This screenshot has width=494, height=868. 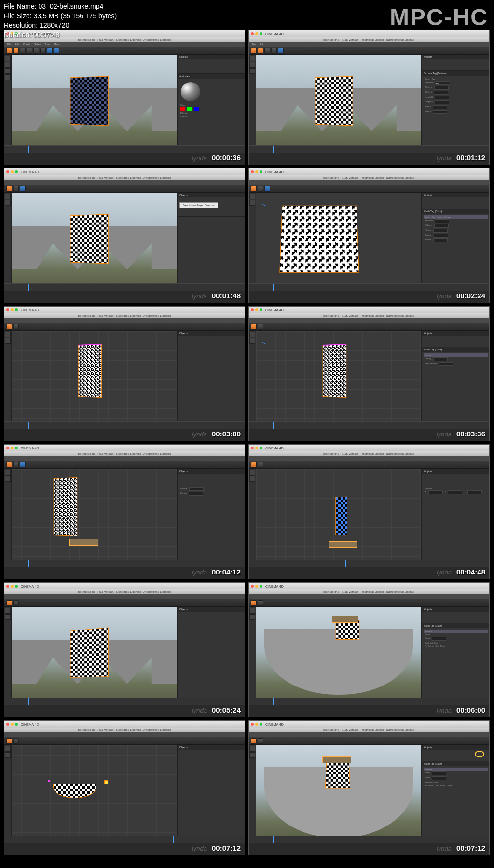 What do you see at coordinates (106, 782) in the screenshot?
I see `collider-end` at bounding box center [106, 782].